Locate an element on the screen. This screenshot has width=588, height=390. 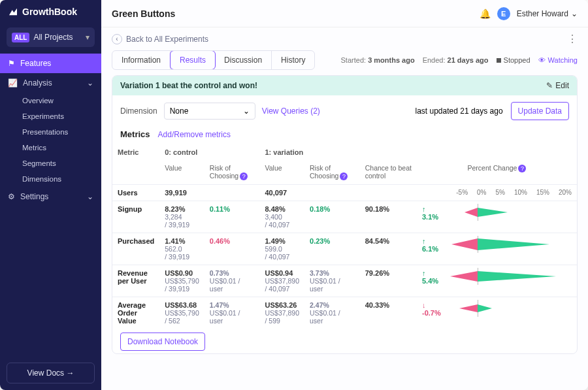
row-revenue: Revenue per User US$0.90US$35,790/ 39,91… is located at coordinates (345, 281).